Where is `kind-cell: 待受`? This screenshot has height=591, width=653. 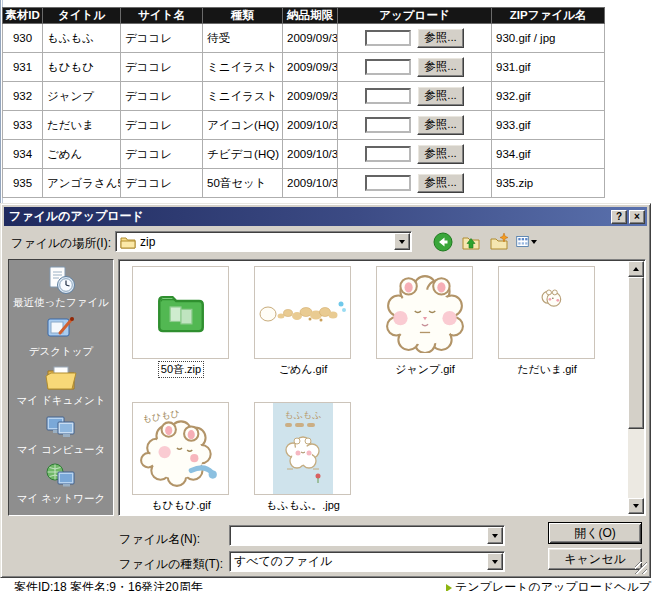
kind-cell: 待受 is located at coordinates (243, 38).